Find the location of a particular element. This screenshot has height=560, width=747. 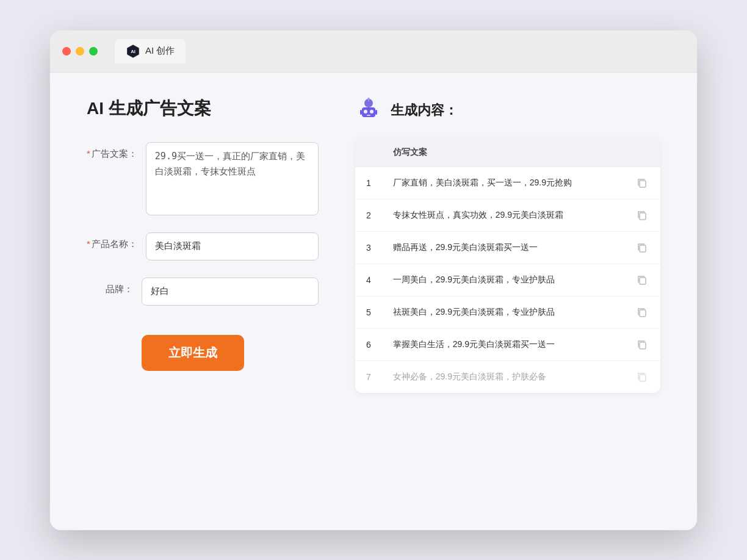

minimize-button is located at coordinates (80, 51).